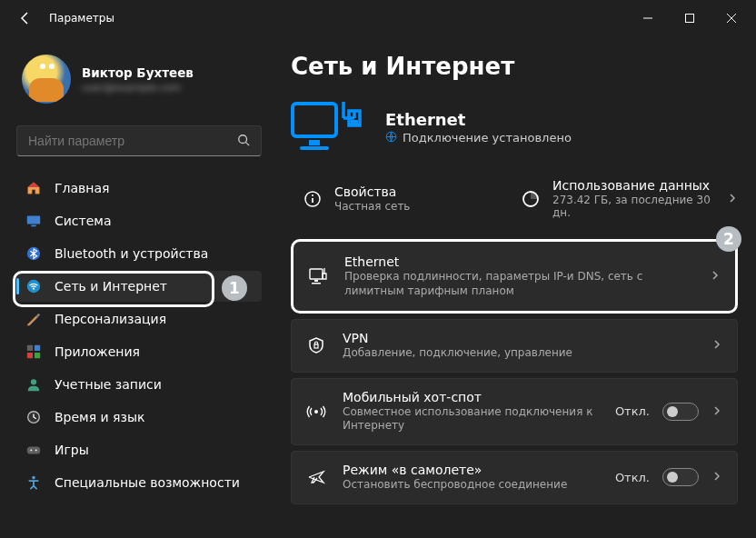 This screenshot has height=538, width=756. What do you see at coordinates (378, 18) in the screenshot?
I see `titlebar: Параметры` at bounding box center [378, 18].